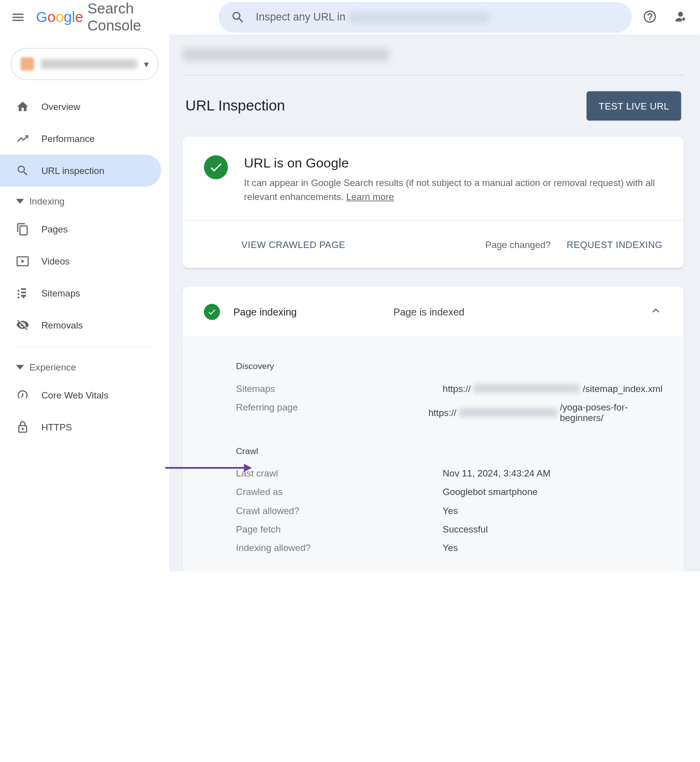 This screenshot has height=762, width=700. I want to click on sidebar-section-experience: Experience, so click(85, 366).